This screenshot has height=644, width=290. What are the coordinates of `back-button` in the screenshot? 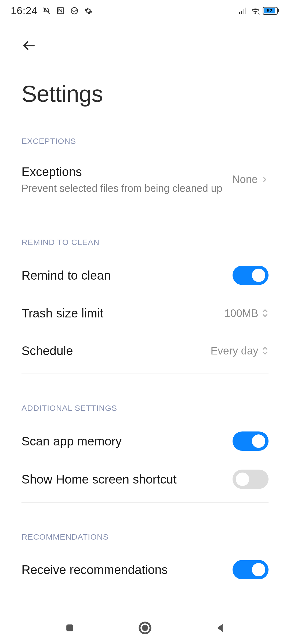 It's located at (30, 46).